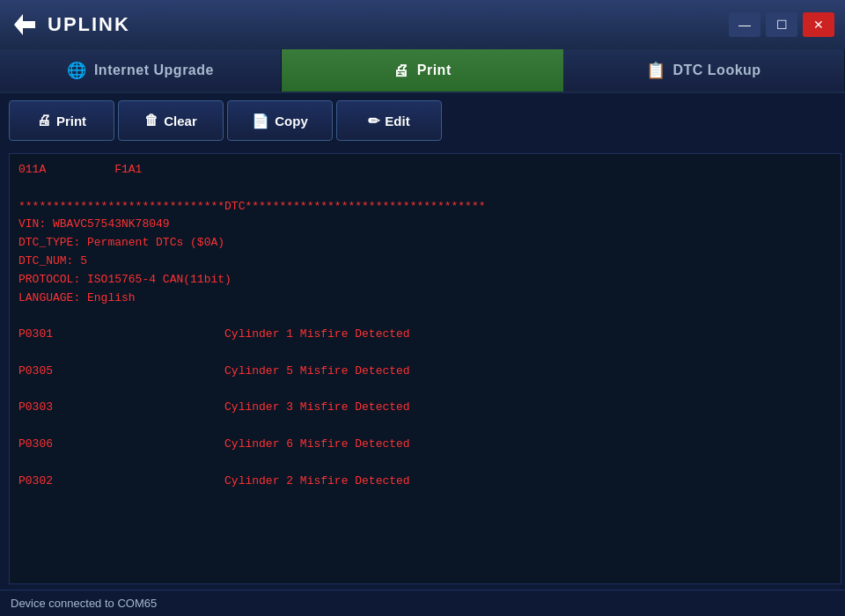 The width and height of the screenshot is (845, 616). Describe the element at coordinates (71, 121) in the screenshot. I see `print-button-label: Print` at that location.